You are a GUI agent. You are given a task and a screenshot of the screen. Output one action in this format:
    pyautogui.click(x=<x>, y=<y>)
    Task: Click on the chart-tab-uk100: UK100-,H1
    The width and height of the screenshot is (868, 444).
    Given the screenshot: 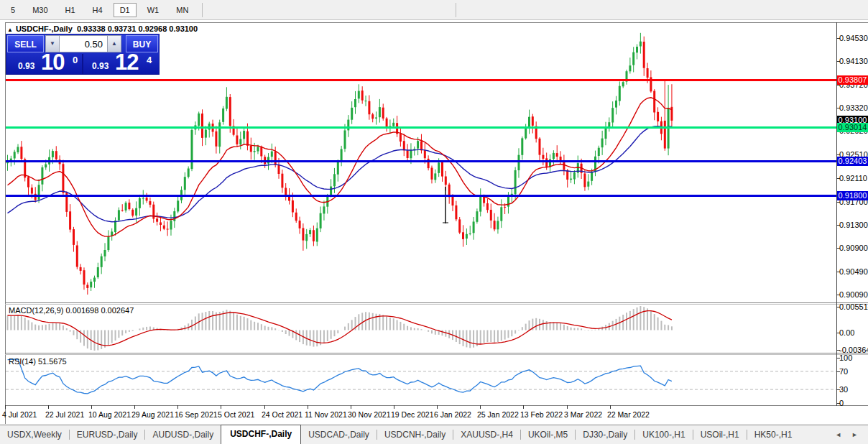 What is the action you would take?
    pyautogui.click(x=664, y=435)
    